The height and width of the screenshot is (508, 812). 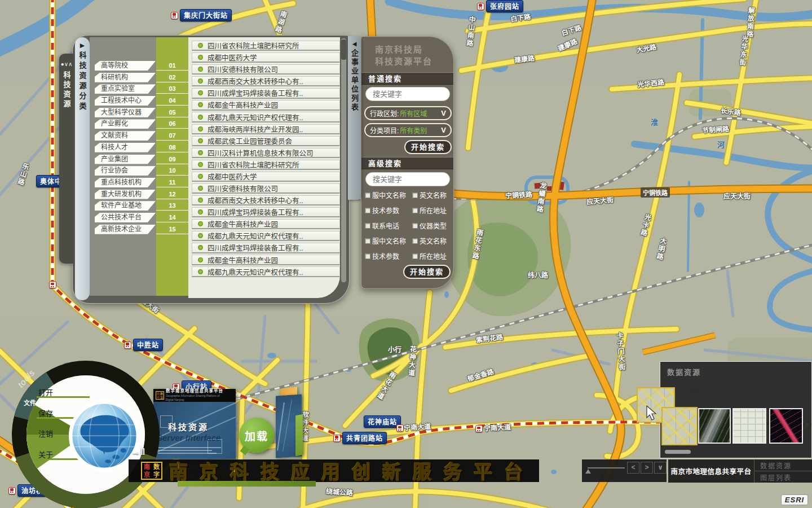 I want to click on enterprise-list-item: 成都海峡两岸科技产业开发园.., so click(x=266, y=129).